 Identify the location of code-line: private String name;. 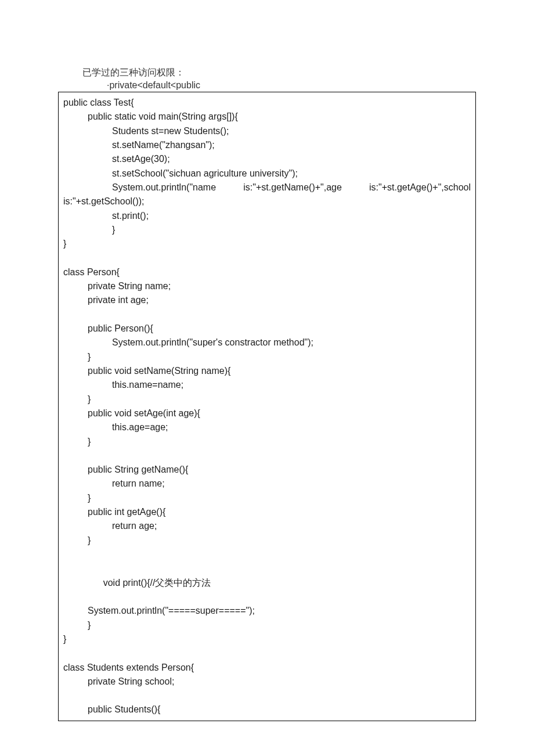
(267, 286).